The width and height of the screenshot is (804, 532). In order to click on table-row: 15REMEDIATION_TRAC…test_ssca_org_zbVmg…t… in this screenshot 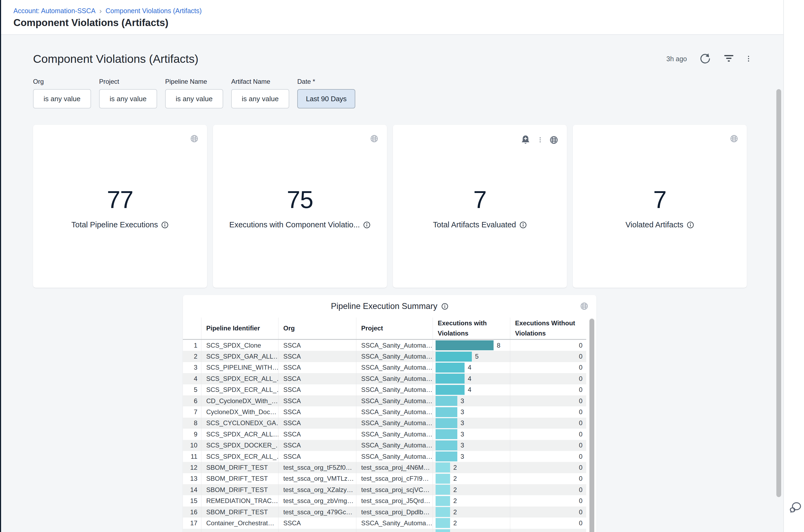, I will do `click(385, 501)`.